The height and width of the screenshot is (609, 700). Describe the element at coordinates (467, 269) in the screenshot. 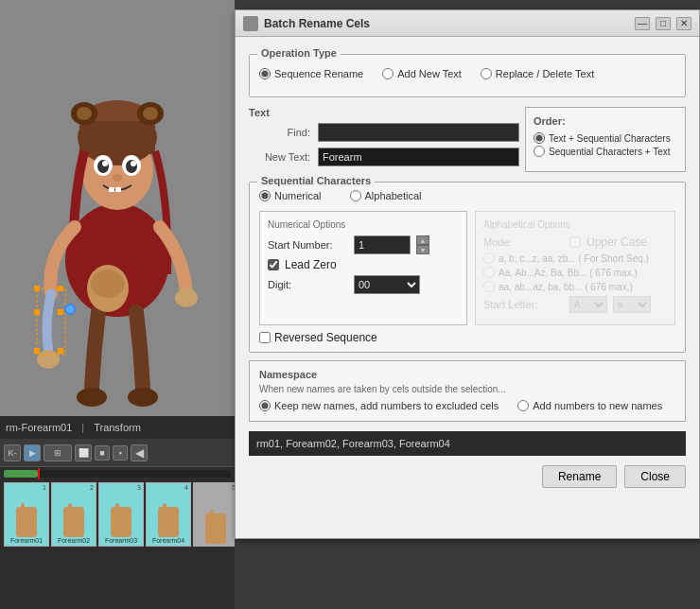

I see `options-boxes-row: Numerical Options Start Number: ▲ ▼ Lead` at that location.